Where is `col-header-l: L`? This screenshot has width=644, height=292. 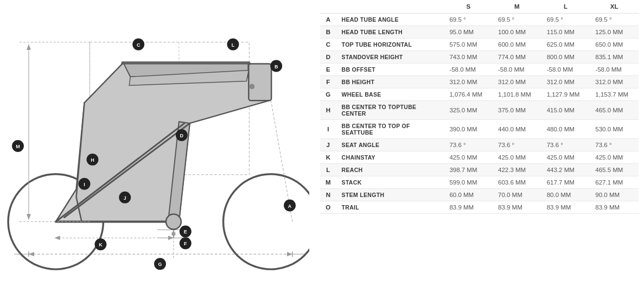
col-header-l: L is located at coordinates (566, 7).